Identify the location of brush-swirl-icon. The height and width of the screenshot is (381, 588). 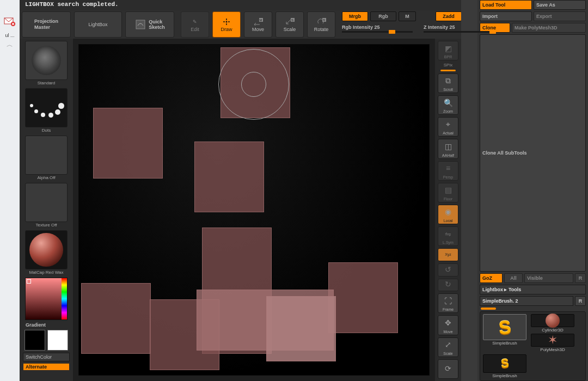
(46, 60).